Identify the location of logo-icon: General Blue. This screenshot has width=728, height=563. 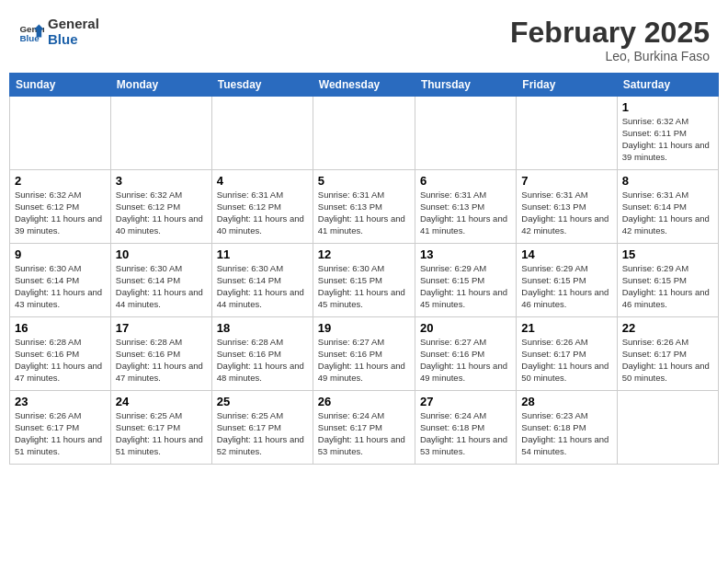
(31, 32).